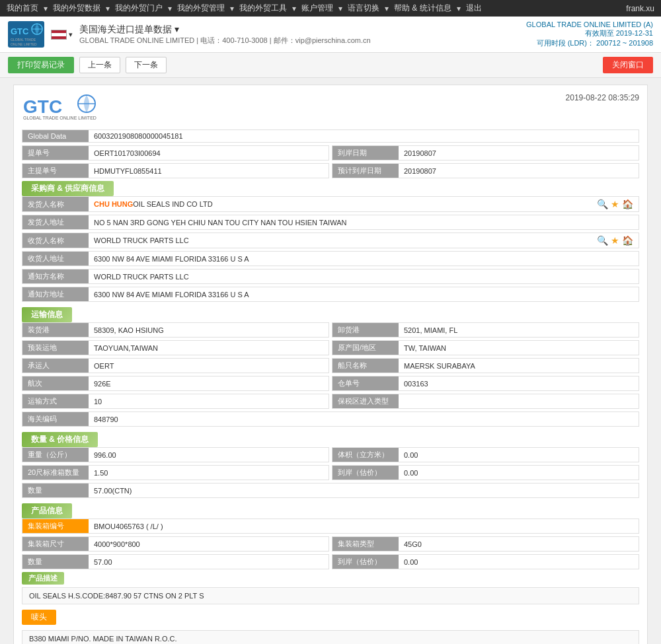 The height and width of the screenshot is (644, 661). What do you see at coordinates (330, 473) in the screenshot?
I see `container-price-row: 20尺标准箱数量 1.50 到岸（估价） 0.00` at bounding box center [330, 473].